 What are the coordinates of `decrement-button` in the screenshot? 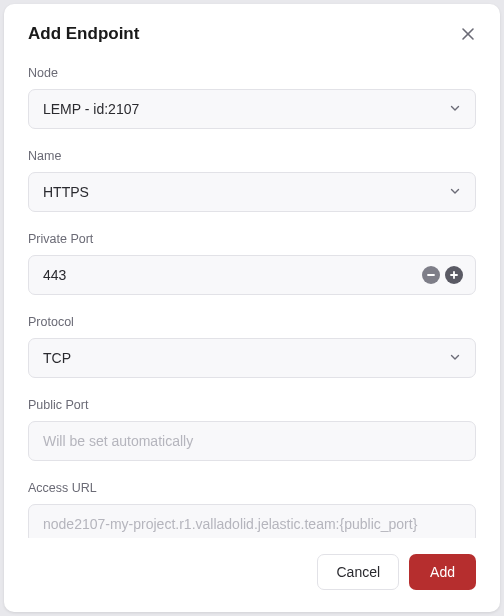 It's located at (431, 275).